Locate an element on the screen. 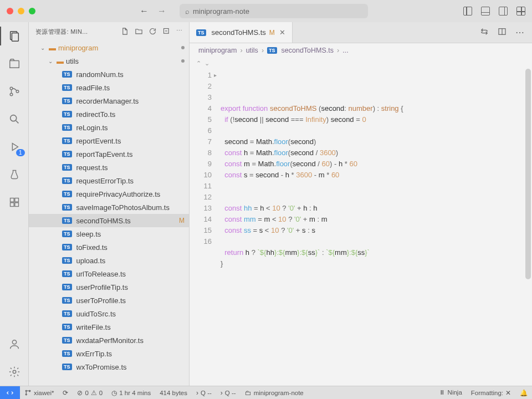 The height and width of the screenshot is (399, 532). code-line: const ss = s < 10 ? '0' + s : s is located at coordinates (376, 231).